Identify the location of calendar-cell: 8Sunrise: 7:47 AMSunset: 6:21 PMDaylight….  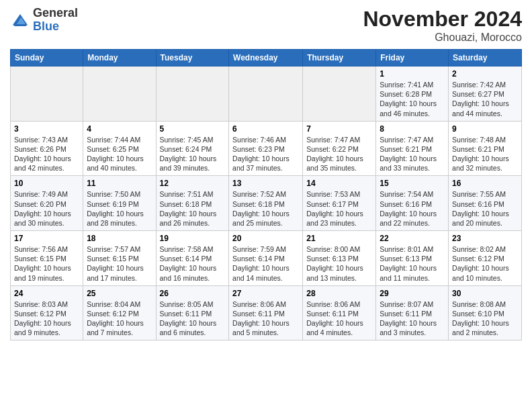
(412, 148).